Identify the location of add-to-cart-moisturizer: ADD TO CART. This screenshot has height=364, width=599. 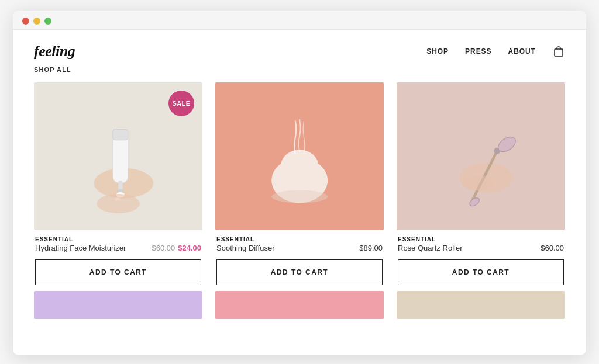
(118, 272).